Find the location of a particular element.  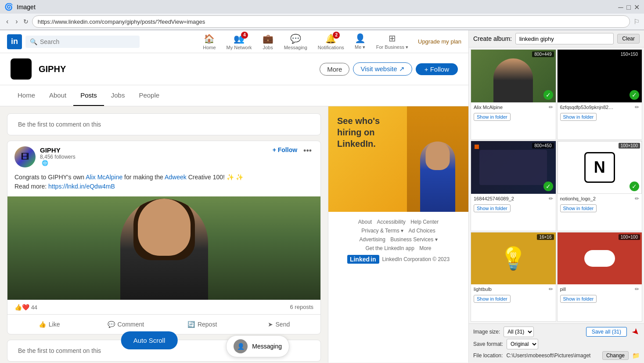

footer-about: About is located at coordinates (365, 222).